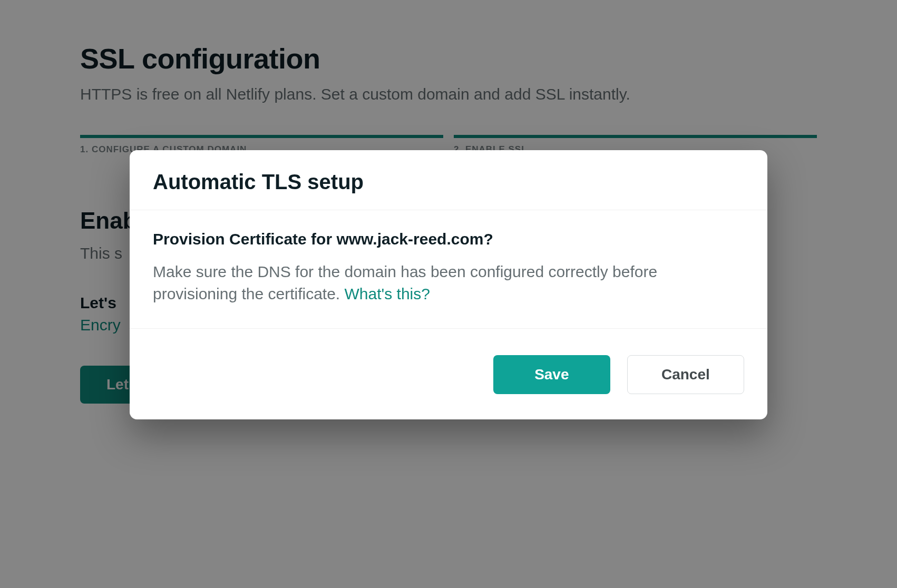  I want to click on modal-footer: Save Cancel, so click(448, 374).